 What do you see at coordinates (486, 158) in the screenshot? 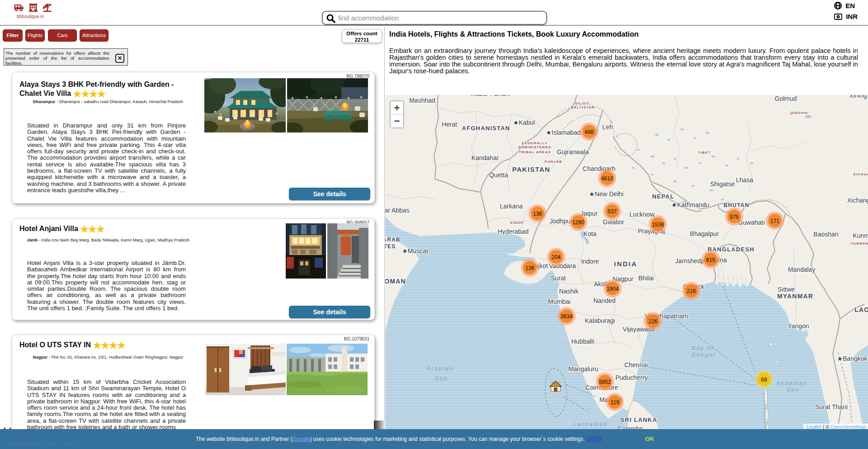
I see `svg-text: Kandahar` at bounding box center [486, 158].